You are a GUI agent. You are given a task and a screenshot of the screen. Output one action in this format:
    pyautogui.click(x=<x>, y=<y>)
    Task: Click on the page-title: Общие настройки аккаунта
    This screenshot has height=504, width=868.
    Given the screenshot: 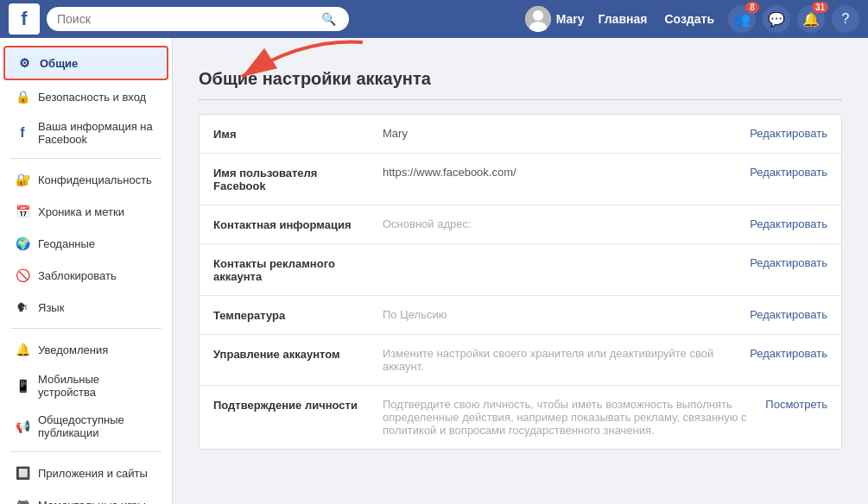 What is the action you would take?
    pyautogui.click(x=520, y=85)
    